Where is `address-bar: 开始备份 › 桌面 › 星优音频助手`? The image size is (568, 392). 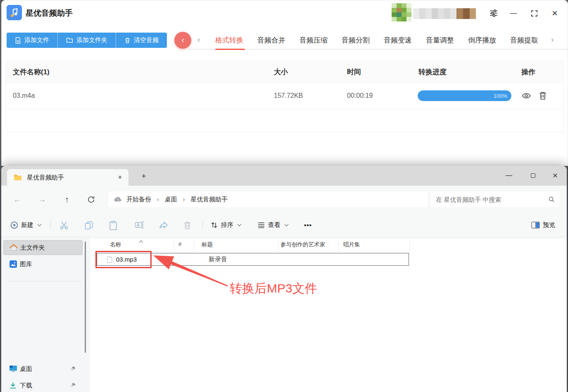
address-bar: 开始备份 › 桌面 › 星优音频助手 is located at coordinates (268, 199).